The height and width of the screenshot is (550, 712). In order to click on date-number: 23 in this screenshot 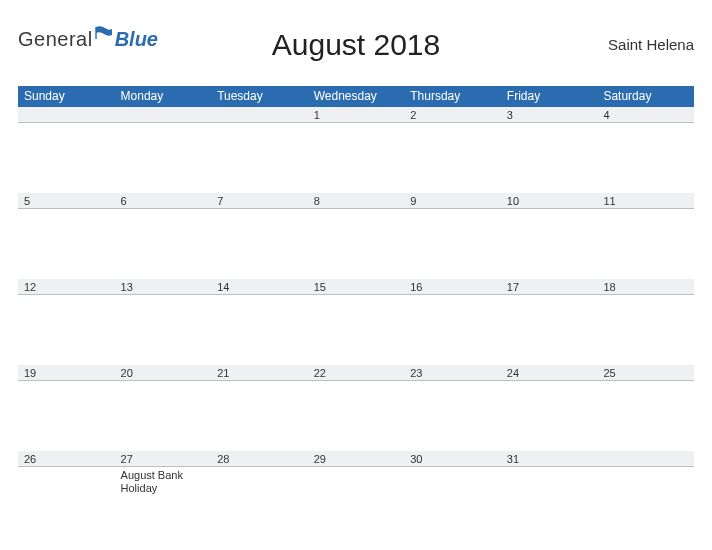, I will do `click(452, 373)`.